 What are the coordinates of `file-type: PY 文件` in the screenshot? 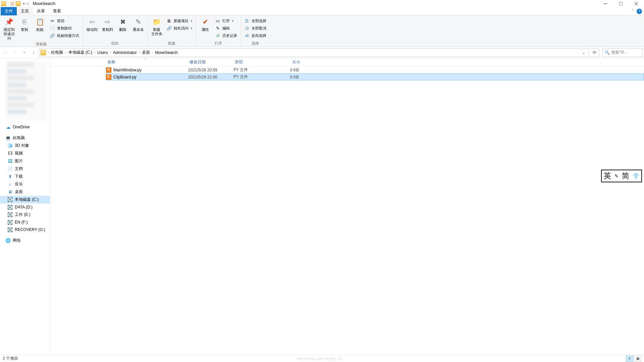 It's located at (253, 70).